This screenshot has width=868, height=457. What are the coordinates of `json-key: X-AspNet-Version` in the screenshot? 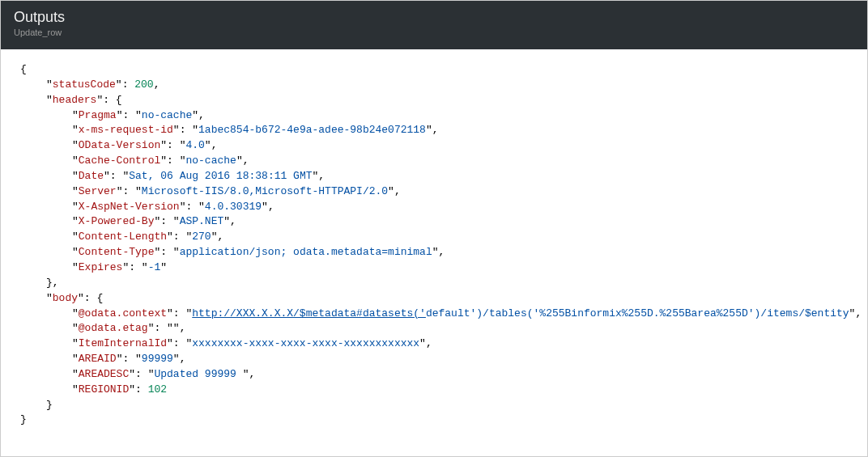 It's located at (130, 207).